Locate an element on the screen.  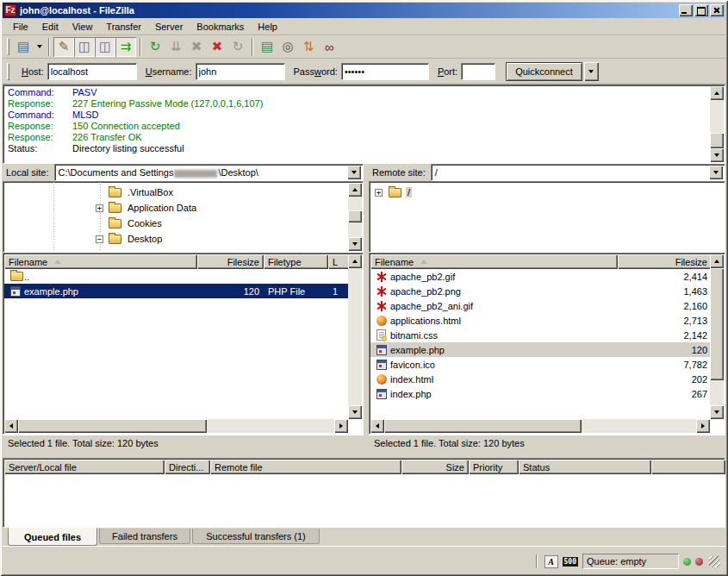
refresh-icon: ↻ is located at coordinates (155, 47).